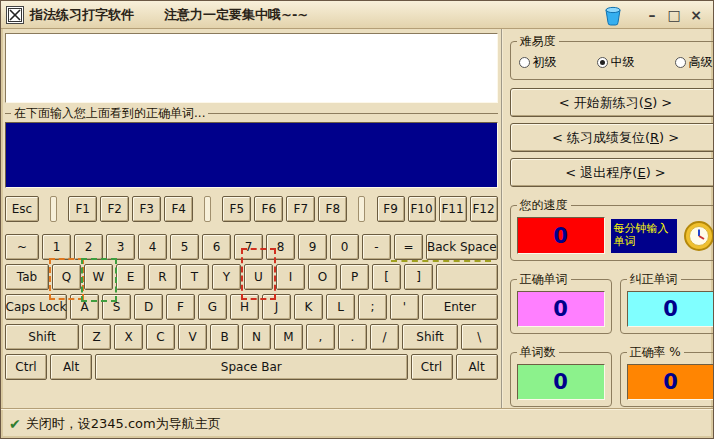  Describe the element at coordinates (644, 236) in the screenshot. I see `speed-unit-label: 每分钟输入单词` at that location.